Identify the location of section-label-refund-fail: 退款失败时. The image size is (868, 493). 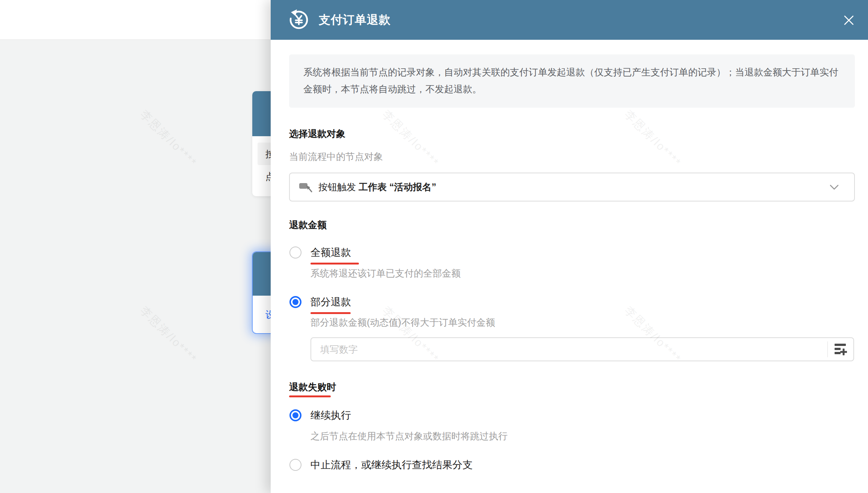
(312, 387).